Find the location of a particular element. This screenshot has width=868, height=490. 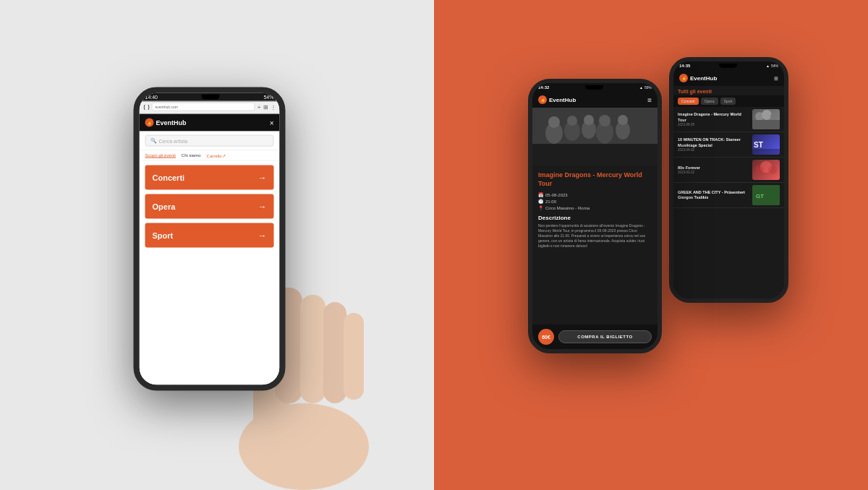

front-app-header: ⚡ EventHub ≡ is located at coordinates (595, 100).